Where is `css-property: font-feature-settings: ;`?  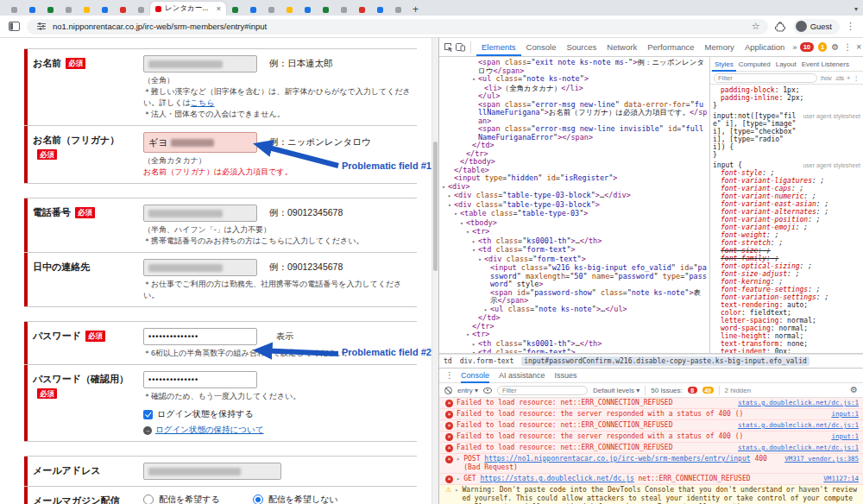
css-property: font-feature-settings: ; is located at coordinates (787, 290).